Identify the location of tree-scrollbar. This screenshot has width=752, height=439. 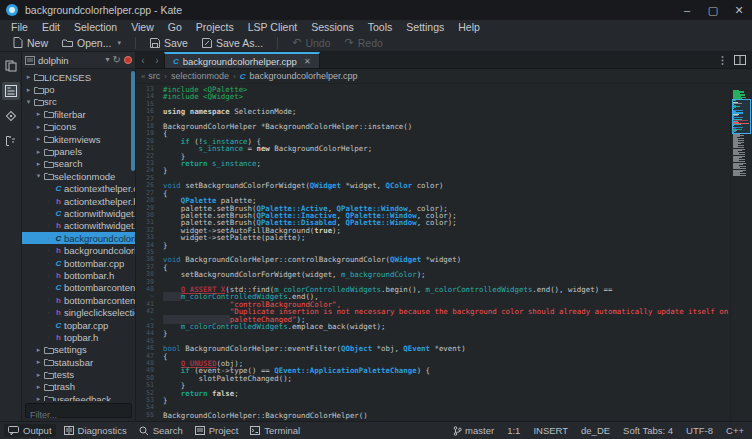
(133, 121).